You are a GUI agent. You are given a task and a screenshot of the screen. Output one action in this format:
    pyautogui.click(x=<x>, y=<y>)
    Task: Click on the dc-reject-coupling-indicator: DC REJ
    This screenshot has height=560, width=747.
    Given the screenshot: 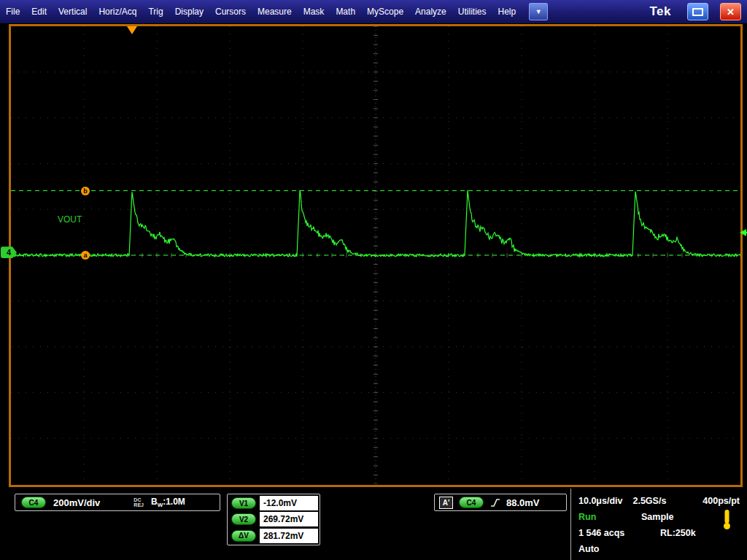 What is the action you would take?
    pyautogui.click(x=139, y=502)
    